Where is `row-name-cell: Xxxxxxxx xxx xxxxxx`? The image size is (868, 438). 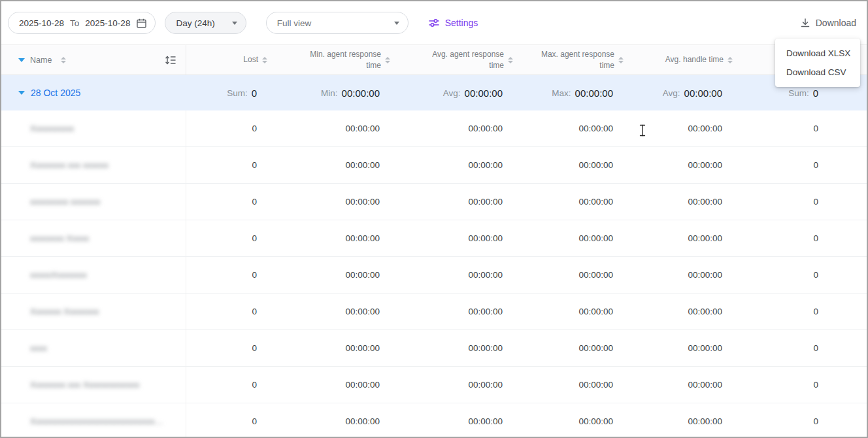 row-name-cell: Xxxxxxxx xxx xxxxxx is located at coordinates (94, 165).